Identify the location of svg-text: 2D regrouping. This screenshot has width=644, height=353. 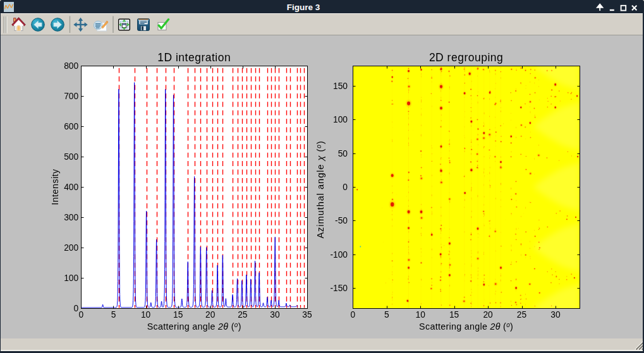
(466, 57).